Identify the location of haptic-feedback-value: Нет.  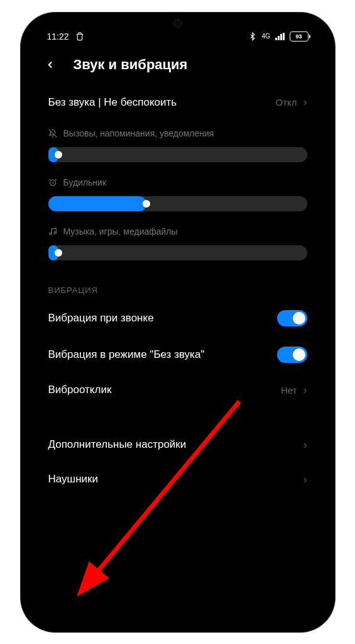
(289, 390).